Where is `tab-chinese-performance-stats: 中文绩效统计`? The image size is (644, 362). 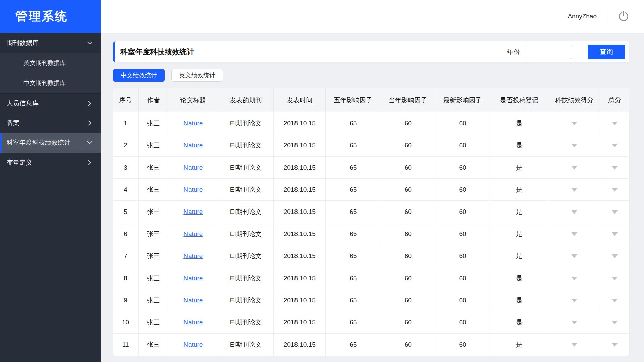 tab-chinese-performance-stats: 中文绩效统计 is located at coordinates (139, 75).